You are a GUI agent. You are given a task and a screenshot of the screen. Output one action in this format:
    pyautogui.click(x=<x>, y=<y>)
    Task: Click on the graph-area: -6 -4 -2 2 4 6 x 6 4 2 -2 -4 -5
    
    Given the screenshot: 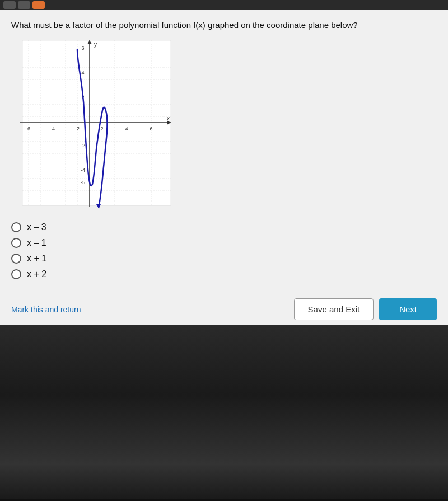 What is the action you would take?
    pyautogui.click(x=95, y=124)
    